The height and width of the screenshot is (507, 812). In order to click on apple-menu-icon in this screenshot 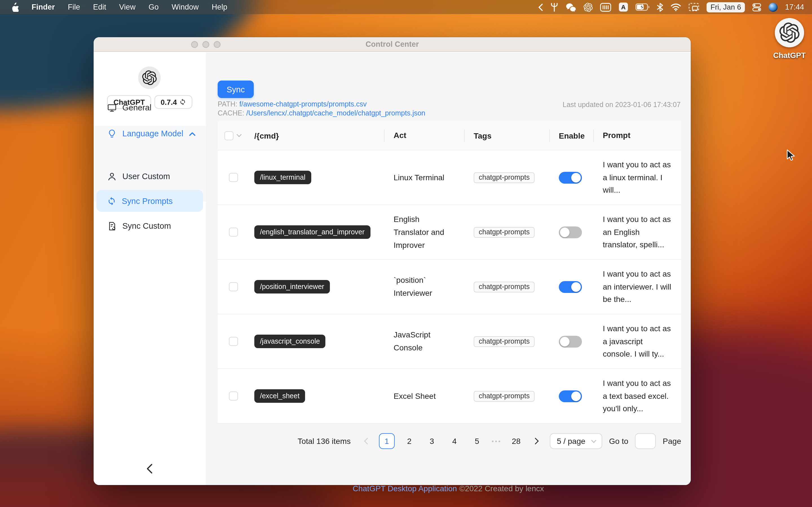, I will do `click(14, 7)`.